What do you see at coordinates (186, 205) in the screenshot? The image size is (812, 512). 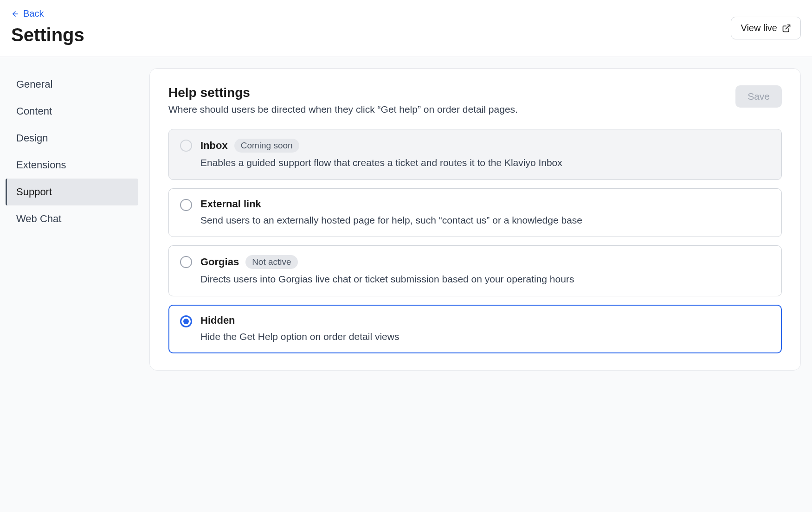 I see `radio-external` at bounding box center [186, 205].